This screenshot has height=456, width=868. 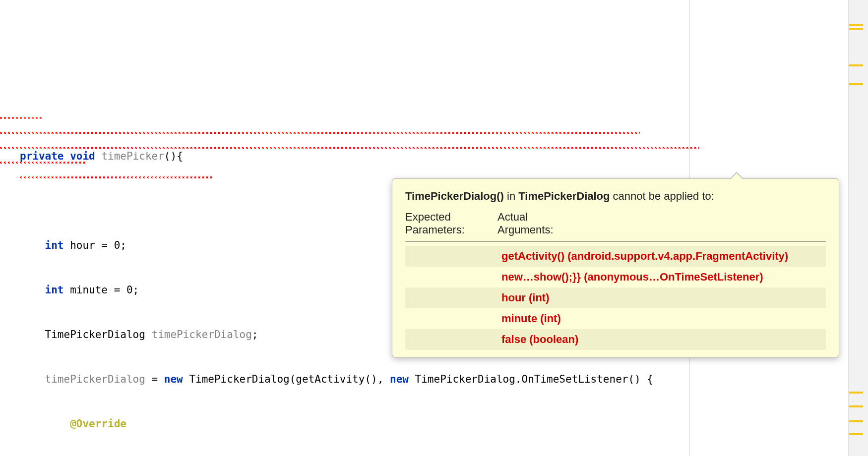 I want to click on error-stripe-gutter, so click(x=858, y=228).